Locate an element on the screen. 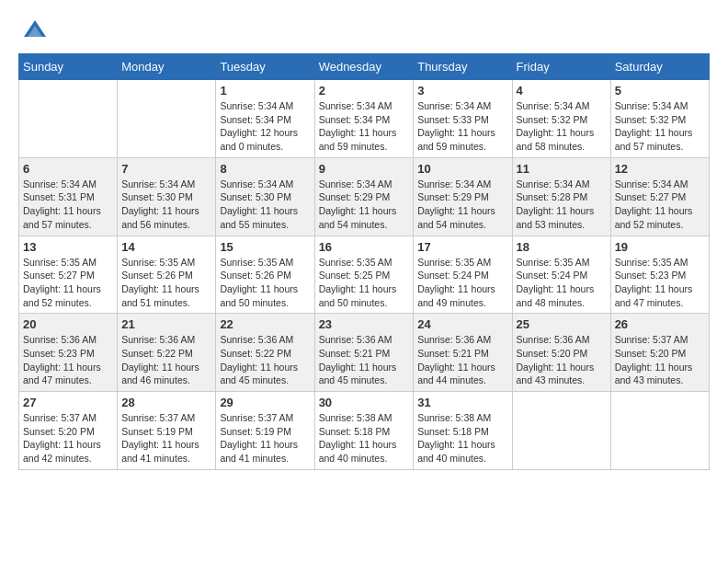 The height and width of the screenshot is (563, 728). day-number: 3 is located at coordinates (462, 90).